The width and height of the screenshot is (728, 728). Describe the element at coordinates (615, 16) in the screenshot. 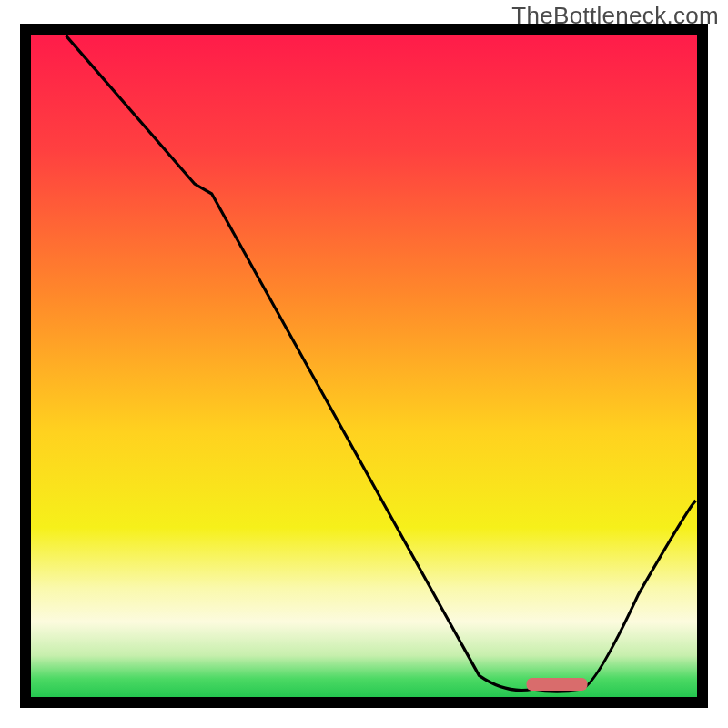

I see `watermark-text: TheBottleneck.com` at that location.